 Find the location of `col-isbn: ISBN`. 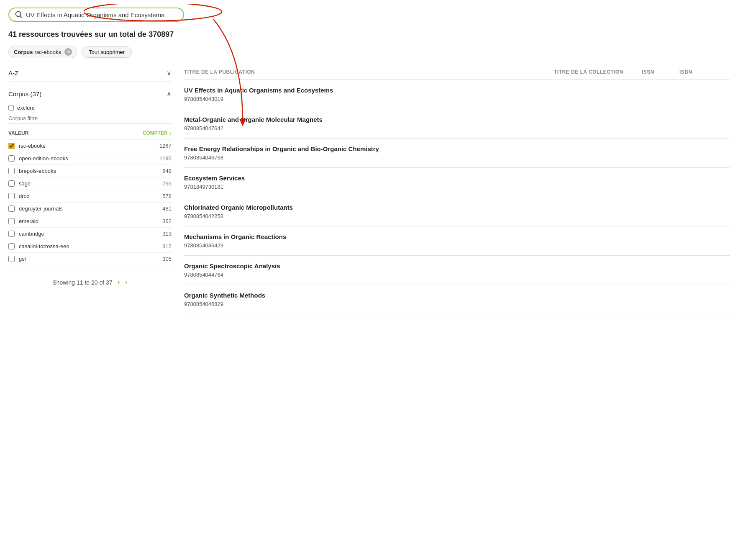

col-isbn: ISBN is located at coordinates (705, 72).